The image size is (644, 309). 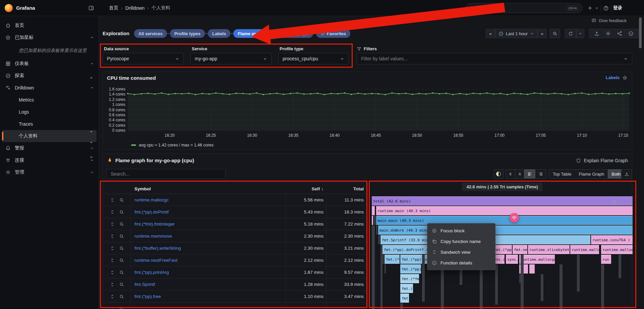 I want to click on time-shift-back-button: «, so click(x=490, y=34).